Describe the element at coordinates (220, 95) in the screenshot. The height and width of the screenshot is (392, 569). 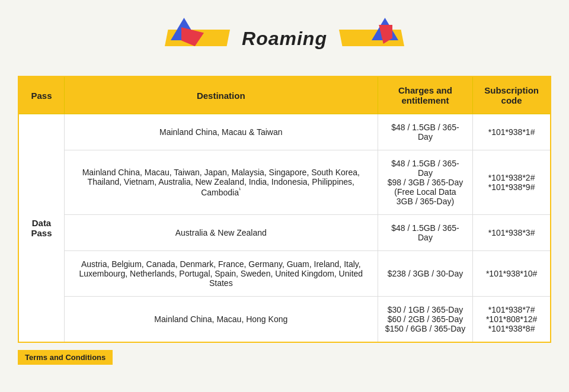
I see `col-destination: Destination` at that location.